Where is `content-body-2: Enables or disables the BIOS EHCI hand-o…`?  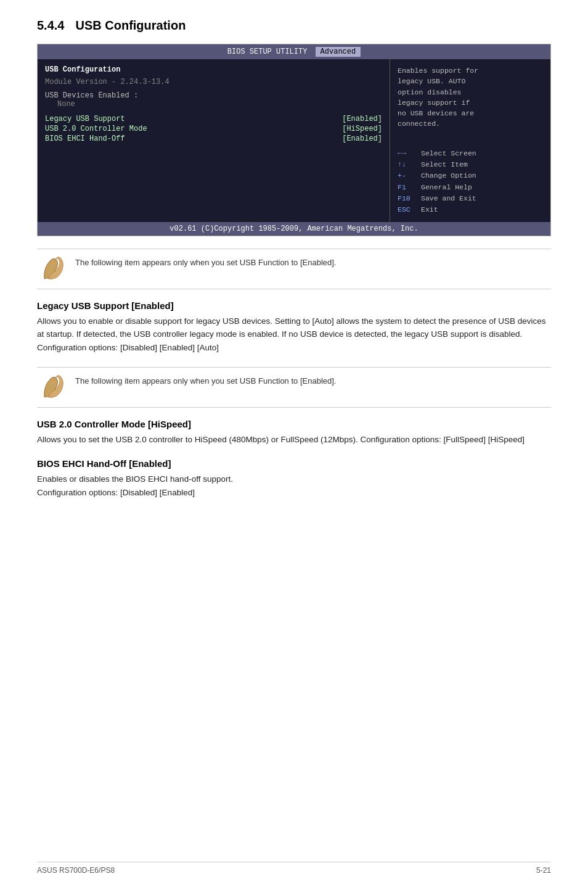 content-body-2: Enables or disables the BIOS EHCI hand-o… is located at coordinates (294, 486).